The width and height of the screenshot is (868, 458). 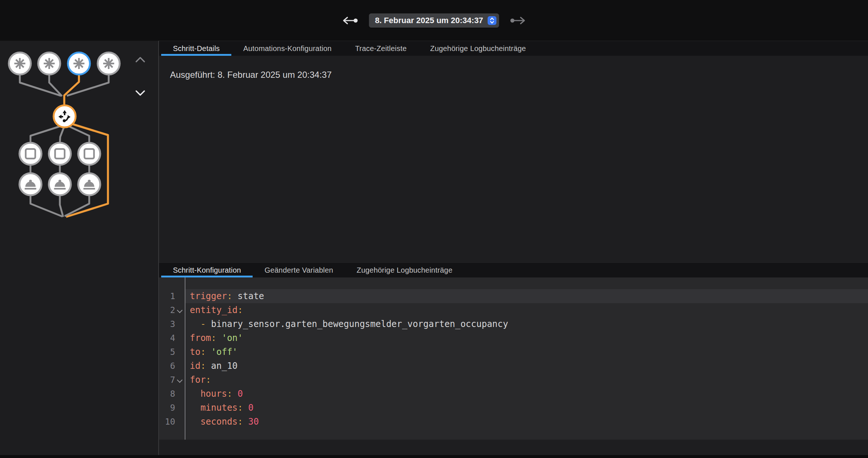 I want to click on code-line: id: an_10, so click(x=527, y=366).